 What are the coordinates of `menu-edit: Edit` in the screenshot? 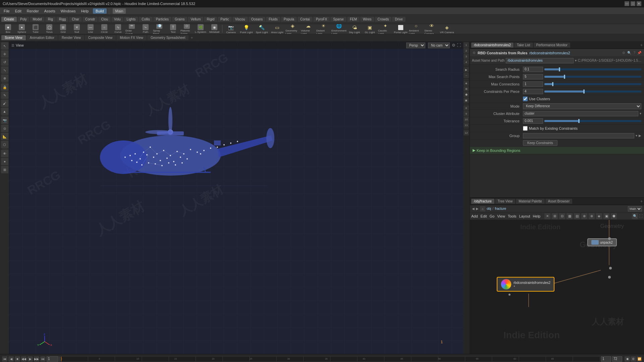 It's located at (18, 11).